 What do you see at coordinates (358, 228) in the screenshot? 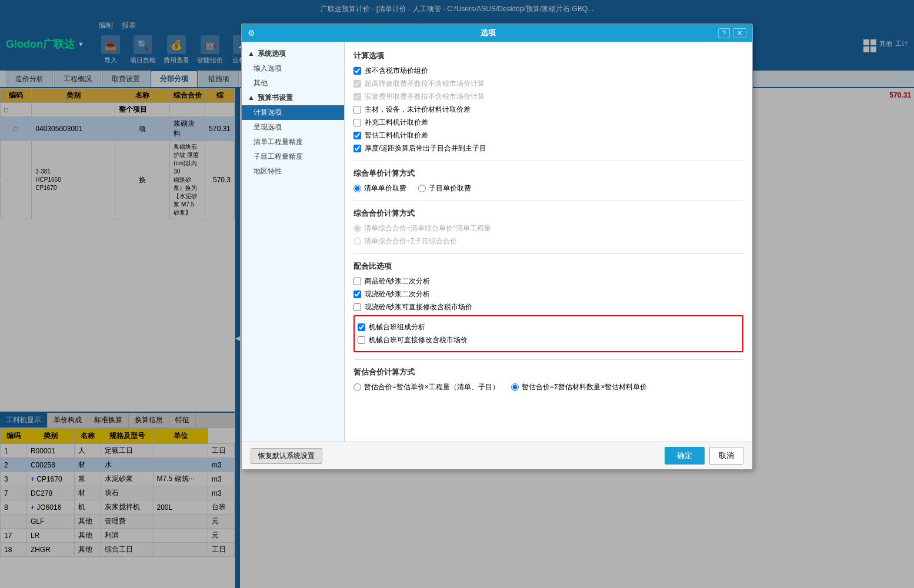
I see `radio-total-formula1-input` at bounding box center [358, 228].